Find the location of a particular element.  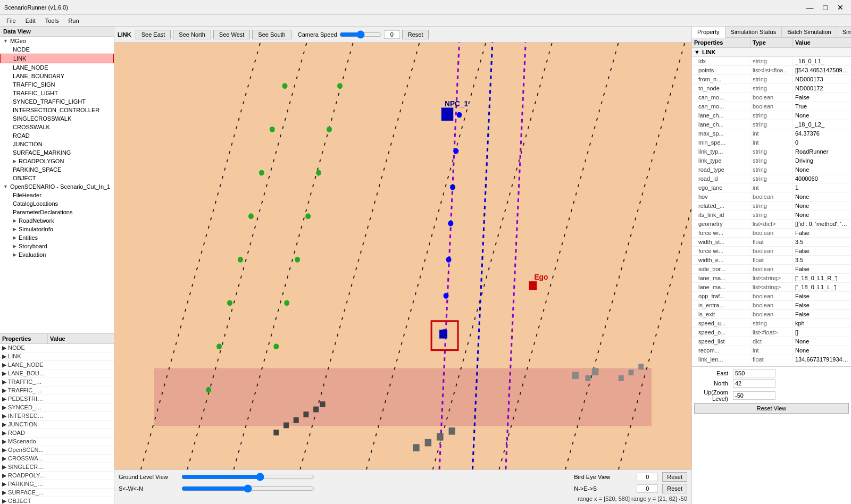

prop-name: ▶ OBJECT is located at coordinates (23, 501).